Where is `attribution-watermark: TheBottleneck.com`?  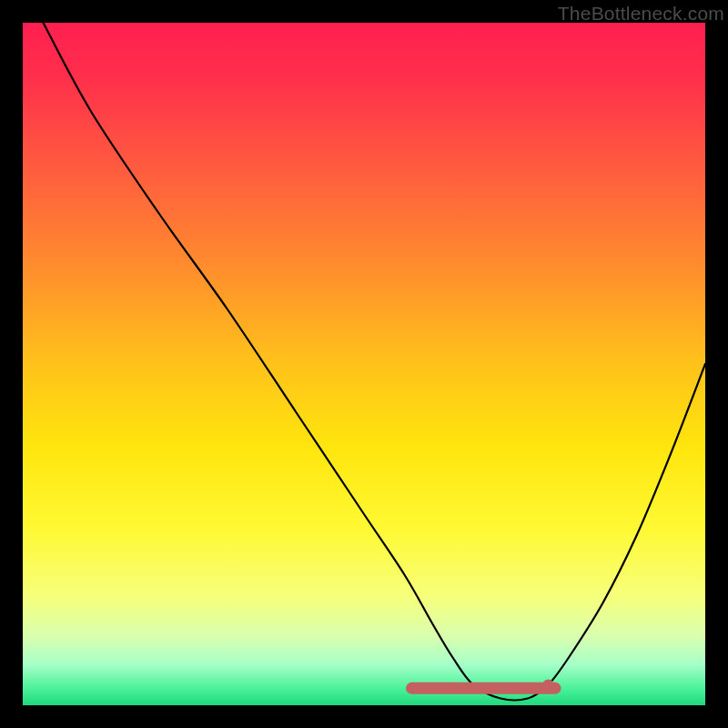 attribution-watermark: TheBottleneck.com is located at coordinates (641, 14).